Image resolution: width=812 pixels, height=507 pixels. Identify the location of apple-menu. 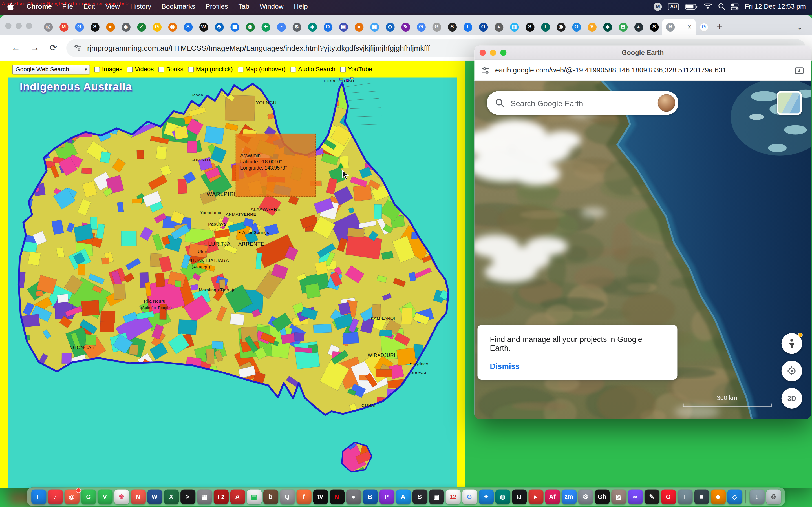
(11, 7).